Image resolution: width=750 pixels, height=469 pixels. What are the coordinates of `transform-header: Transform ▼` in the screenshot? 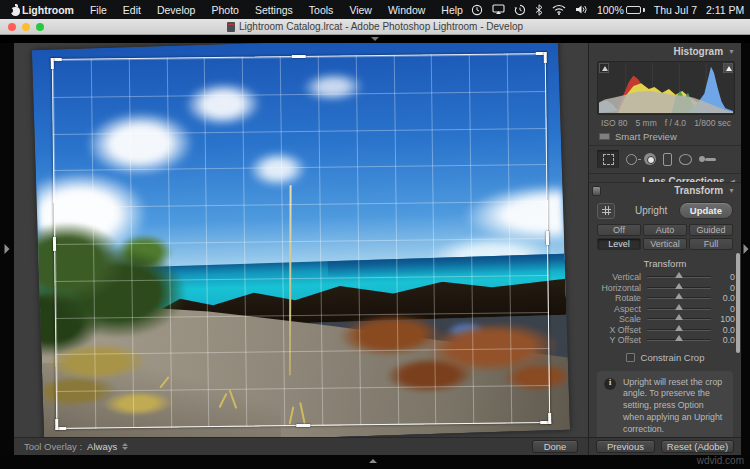 It's located at (665, 190).